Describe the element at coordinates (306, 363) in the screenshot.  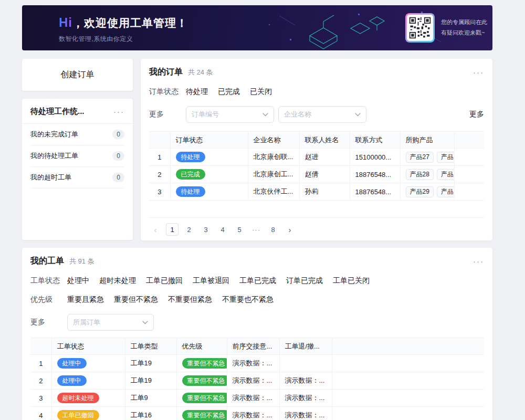
I see `return-note-cell` at that location.